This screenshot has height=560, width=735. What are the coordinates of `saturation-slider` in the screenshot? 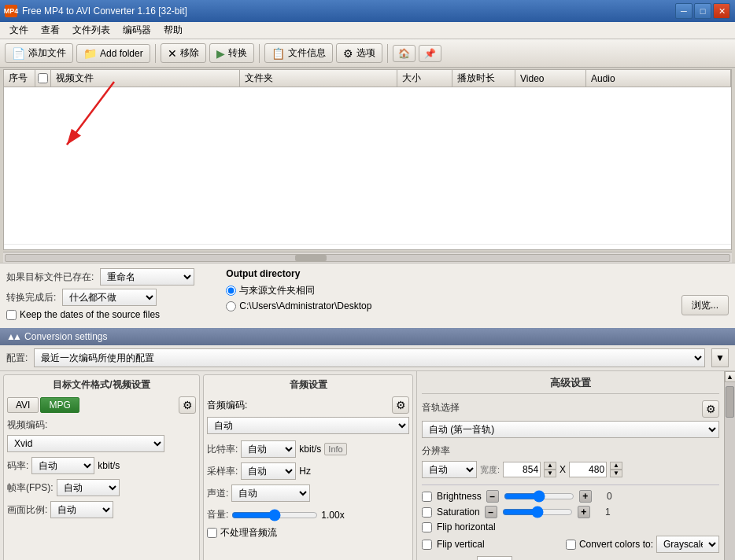 It's located at (537, 512).